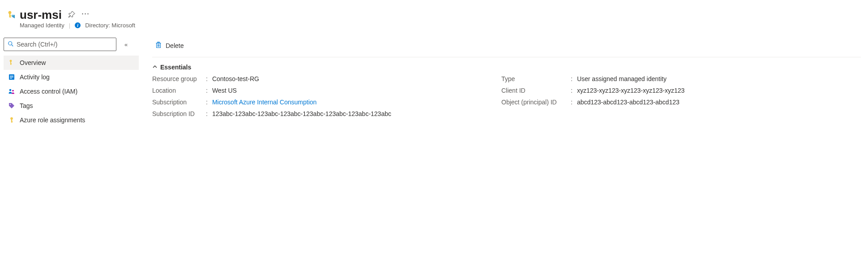 The image size is (868, 258). Describe the element at coordinates (318, 114) in the screenshot. I see `essentials-row-subscription-id: Subscription ID : 123abc-123abc-123abc-1…` at that location.